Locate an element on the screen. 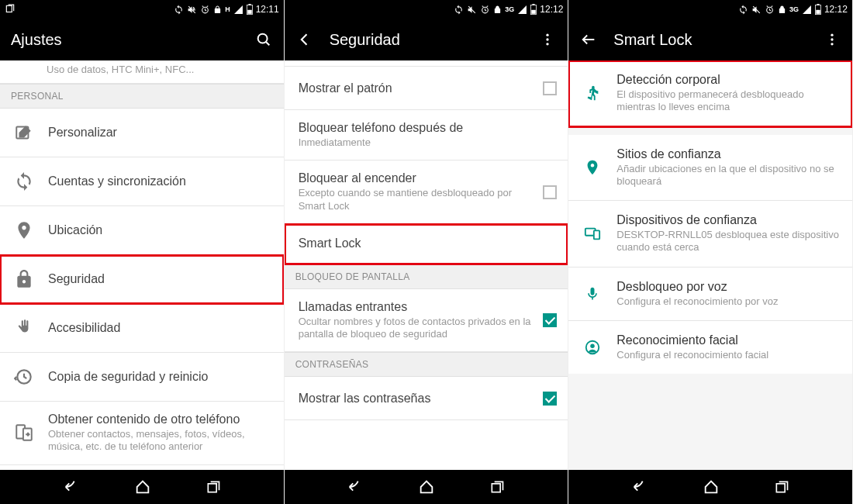 This screenshot has width=853, height=504. item-sublabel: Excepto cuando se mantiene desbloqueado … is located at coordinates (418, 200).